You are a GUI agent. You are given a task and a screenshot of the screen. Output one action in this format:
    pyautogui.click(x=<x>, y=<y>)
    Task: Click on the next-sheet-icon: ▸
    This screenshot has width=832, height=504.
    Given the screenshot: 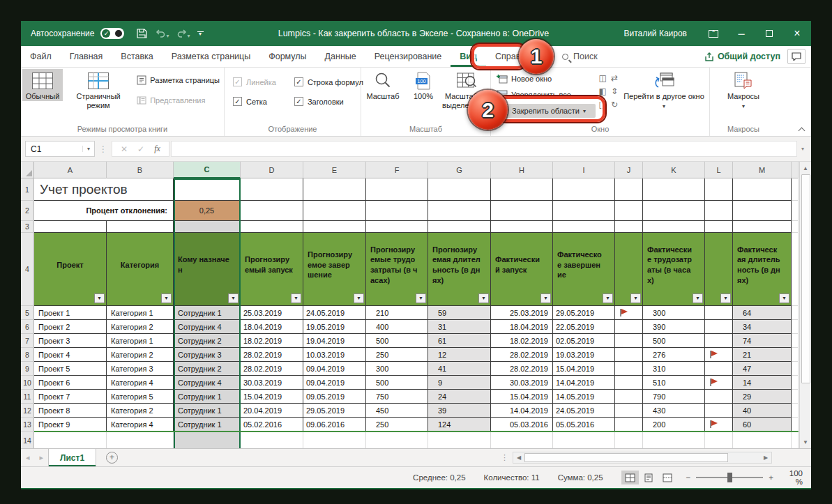 What is the action you would take?
    pyautogui.click(x=42, y=457)
    